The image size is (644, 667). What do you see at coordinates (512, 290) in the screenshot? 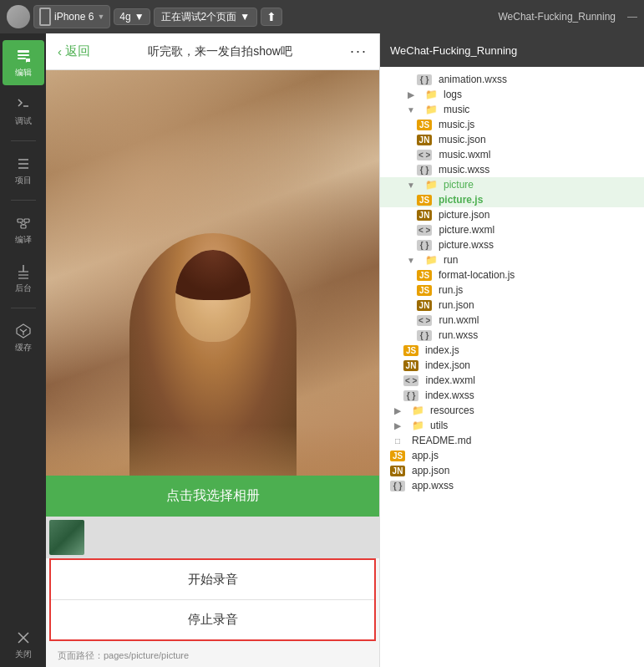
I see `tree-item: JSrun.js` at bounding box center [512, 290].